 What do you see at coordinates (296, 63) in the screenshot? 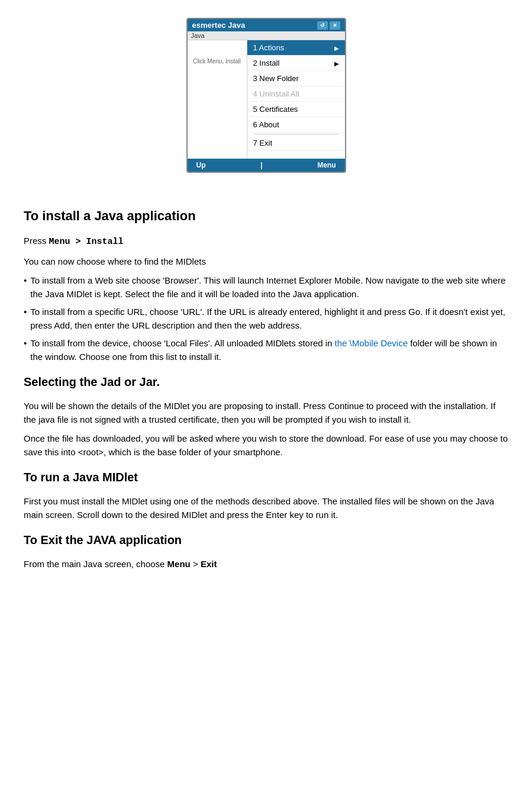
I see `menu-item-install: 2 Install` at bounding box center [296, 63].